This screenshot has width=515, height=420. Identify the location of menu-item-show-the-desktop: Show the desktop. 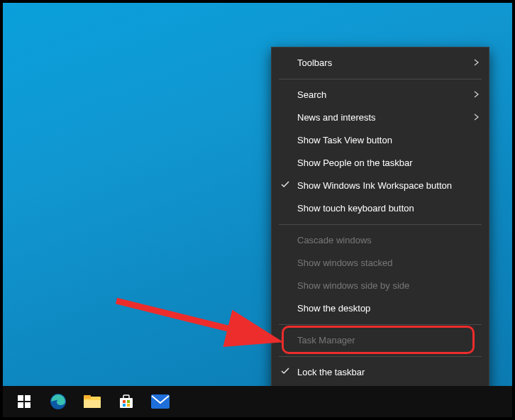
(380, 309).